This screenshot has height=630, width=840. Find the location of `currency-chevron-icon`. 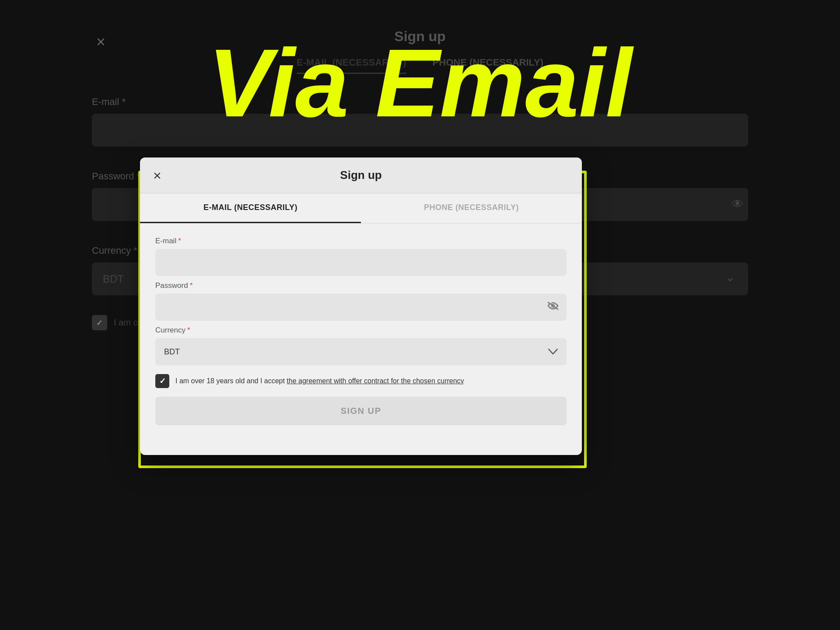

currency-chevron-icon is located at coordinates (553, 352).